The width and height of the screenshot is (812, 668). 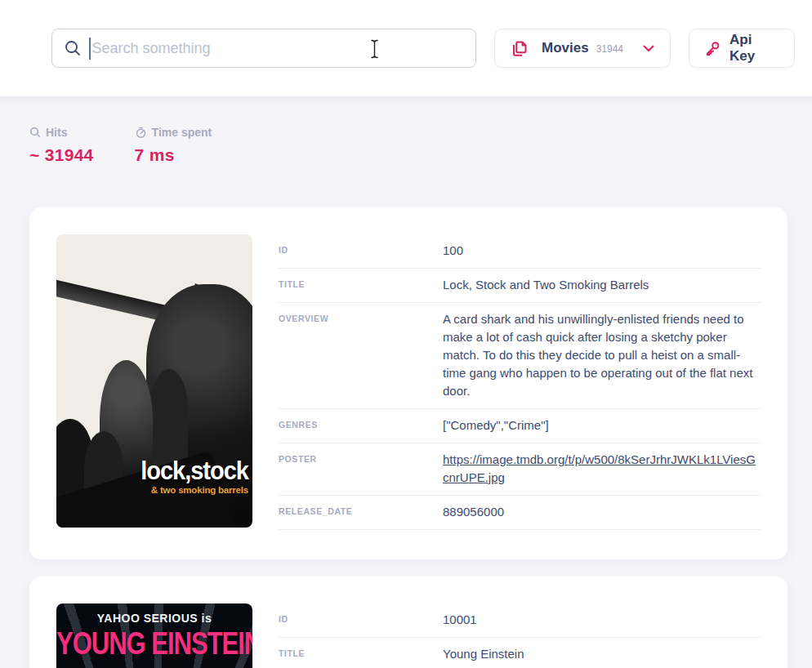 What do you see at coordinates (279, 49) in the screenshot?
I see `search-input` at bounding box center [279, 49].